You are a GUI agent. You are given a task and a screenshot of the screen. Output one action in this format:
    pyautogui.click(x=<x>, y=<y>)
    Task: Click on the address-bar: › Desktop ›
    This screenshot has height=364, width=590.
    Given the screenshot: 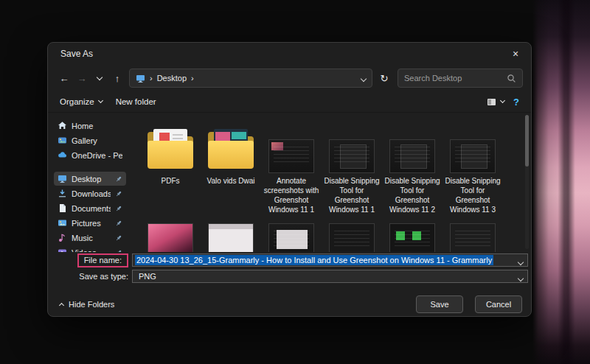 What is the action you would take?
    pyautogui.click(x=251, y=78)
    